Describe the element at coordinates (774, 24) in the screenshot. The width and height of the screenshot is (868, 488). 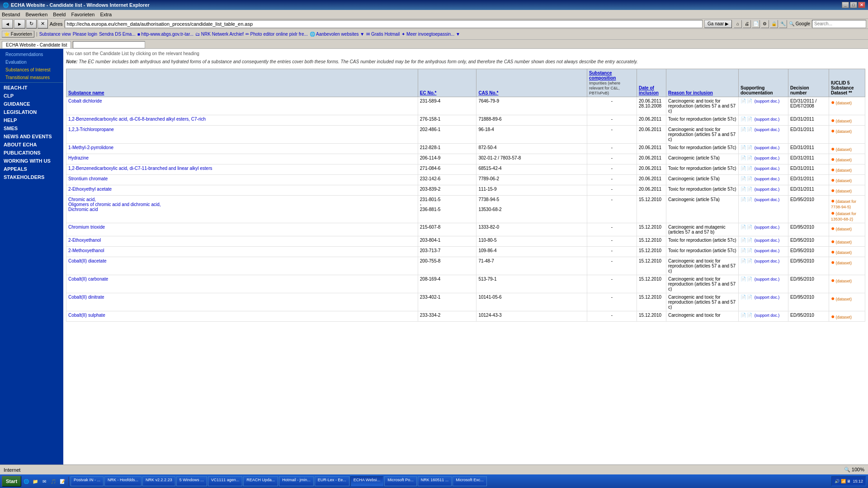
I see `safety-icon: 🔒` at that location.